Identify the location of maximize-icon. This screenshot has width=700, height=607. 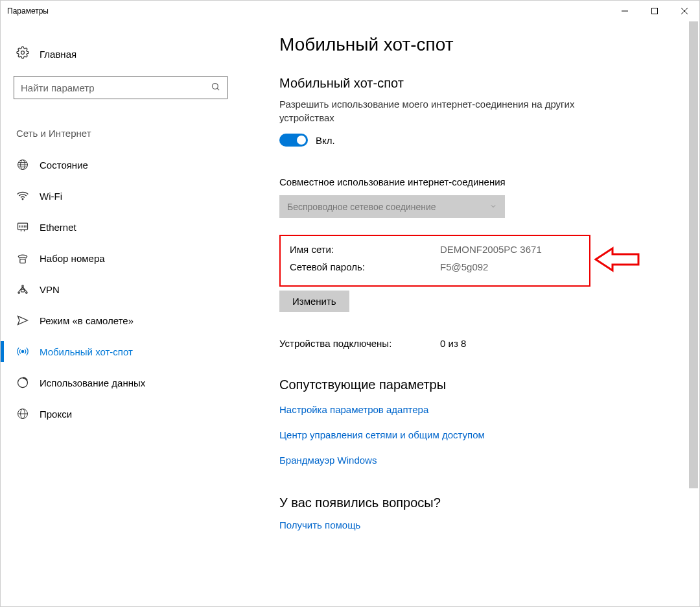
(655, 11).